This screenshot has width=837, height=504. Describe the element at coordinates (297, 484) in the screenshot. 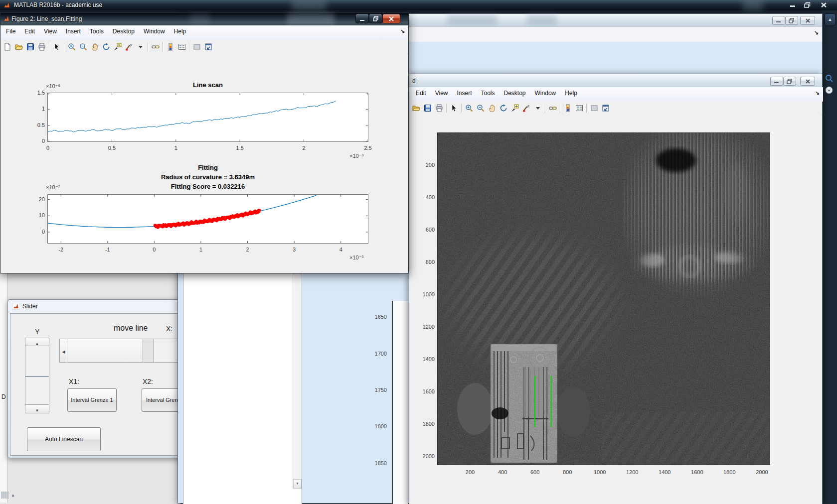

I see `scroll-down-icon: ▼` at that location.